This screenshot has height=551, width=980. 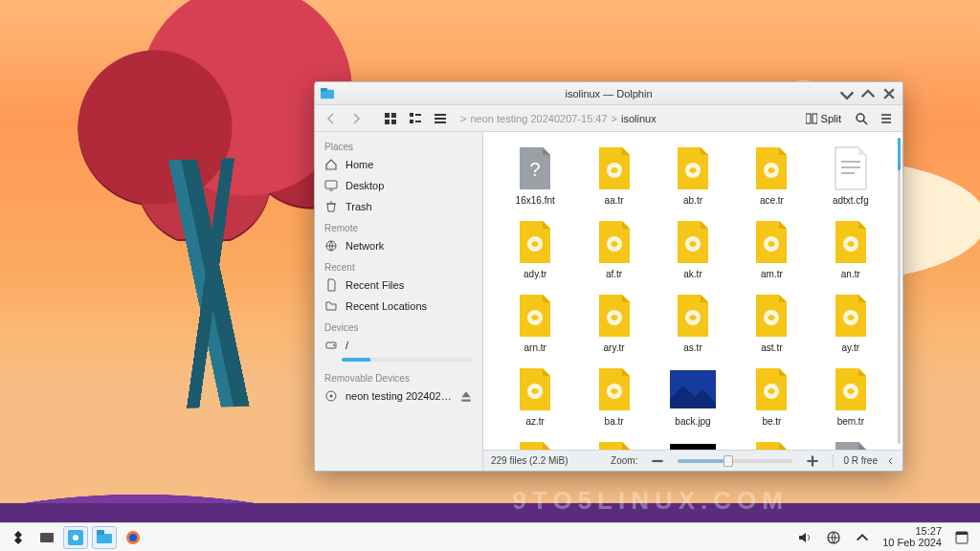 What do you see at coordinates (823, 119) in the screenshot?
I see `split-view-button: Split` at bounding box center [823, 119].